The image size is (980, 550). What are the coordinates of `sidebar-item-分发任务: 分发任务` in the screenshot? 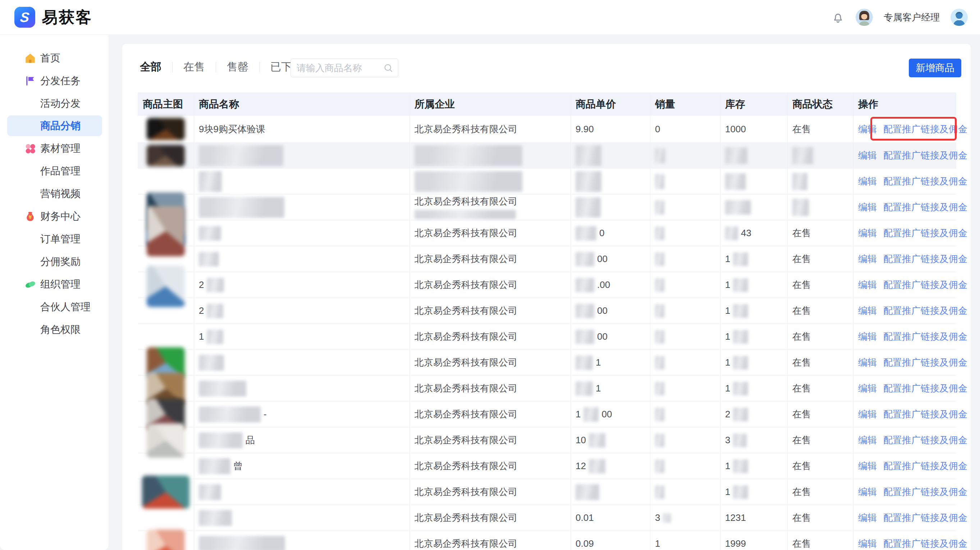 It's located at (54, 81).